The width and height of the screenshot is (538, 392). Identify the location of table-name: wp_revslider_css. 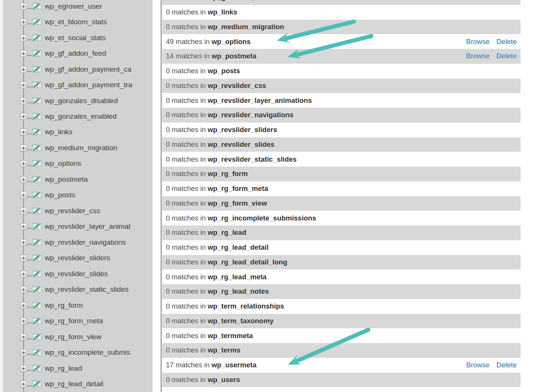
(237, 86).